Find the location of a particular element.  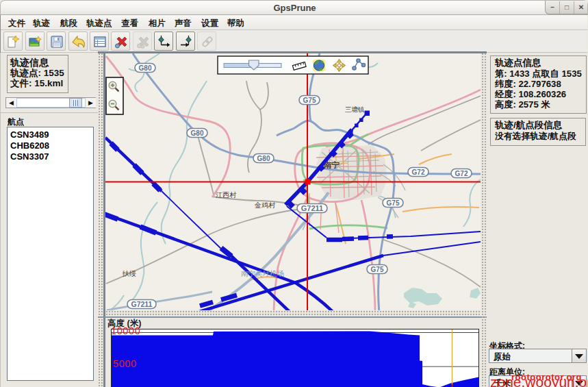

svg-text: 10000 is located at coordinates (126, 331).